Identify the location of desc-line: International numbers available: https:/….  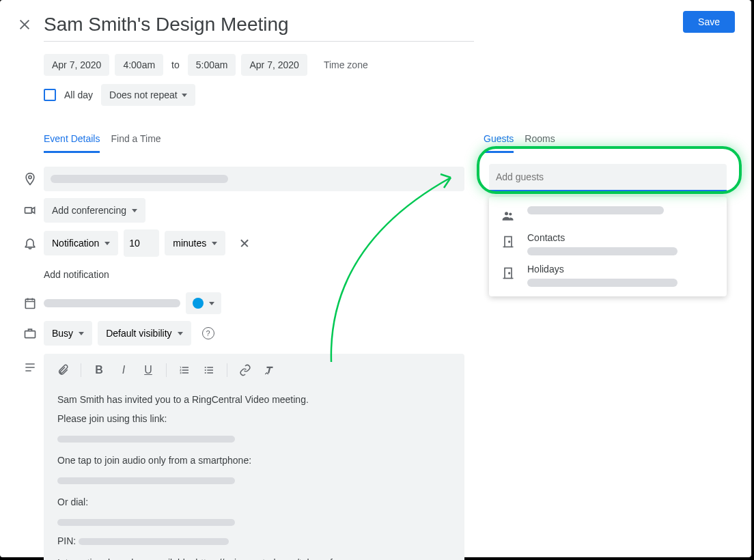
(254, 557).